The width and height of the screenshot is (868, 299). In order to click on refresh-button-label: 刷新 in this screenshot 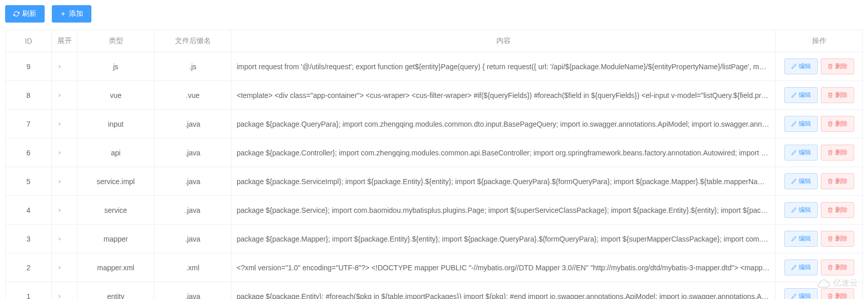, I will do `click(29, 14)`.